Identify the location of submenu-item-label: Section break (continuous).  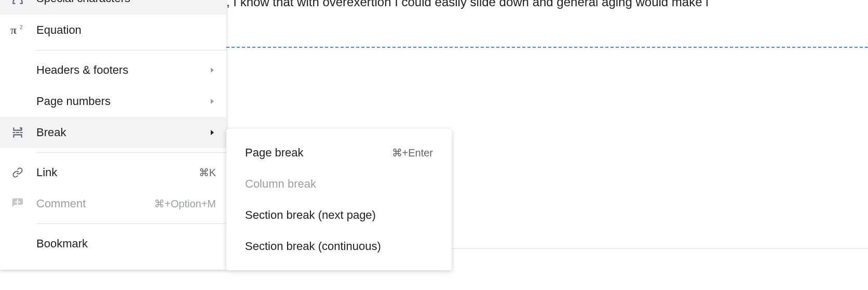
(339, 246).